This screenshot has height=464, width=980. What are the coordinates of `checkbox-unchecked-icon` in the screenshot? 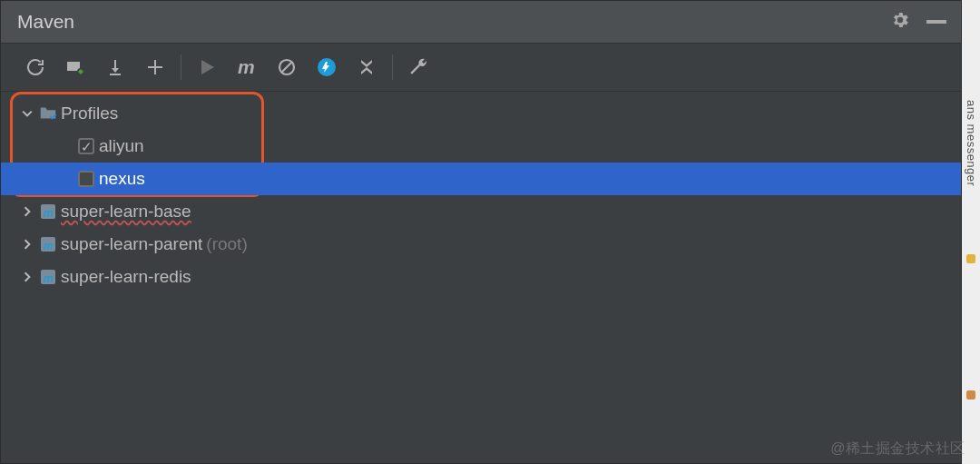 It's located at (86, 179).